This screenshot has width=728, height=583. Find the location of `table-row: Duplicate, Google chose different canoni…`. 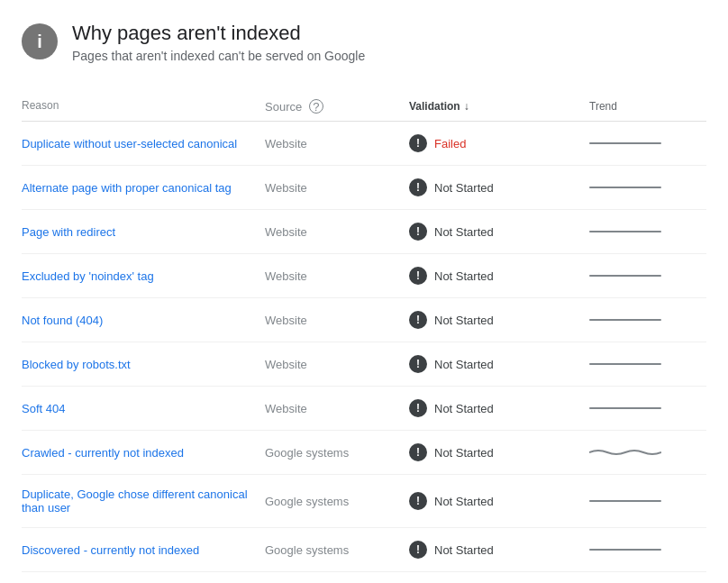

table-row: Duplicate, Google chose different canoni… is located at coordinates (364, 501).